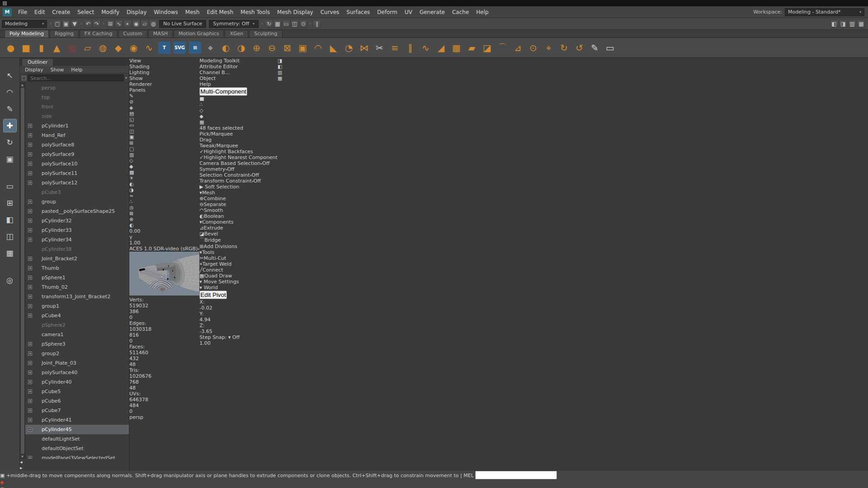 The image size is (868, 488). What do you see at coordinates (23, 457) in the screenshot?
I see `scroll-down-icon: ▼` at bounding box center [23, 457].